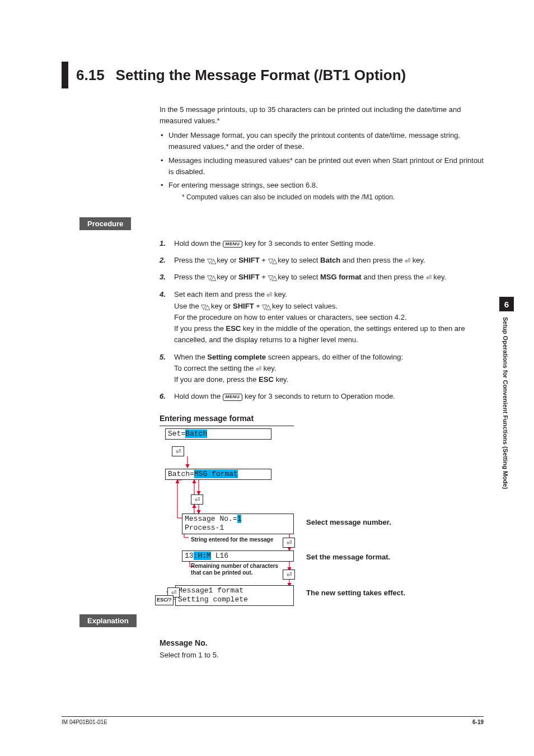  What do you see at coordinates (165, 600) in the screenshot?
I see `esc-key-label: ESC/?` at bounding box center [165, 600].